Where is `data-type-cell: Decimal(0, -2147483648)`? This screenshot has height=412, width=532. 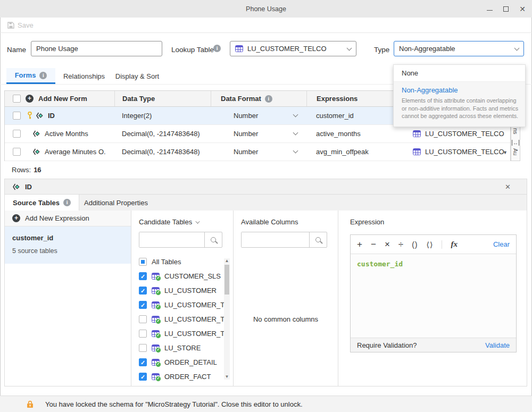
data-type-cell: Decimal(0, -2147483648) is located at coordinates (164, 134).